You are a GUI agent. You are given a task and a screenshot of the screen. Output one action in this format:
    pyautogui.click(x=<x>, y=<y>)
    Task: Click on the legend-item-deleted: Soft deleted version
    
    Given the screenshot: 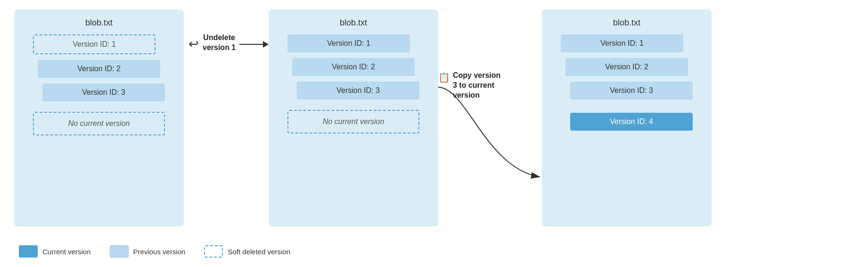 What is the action you would take?
    pyautogui.click(x=247, y=251)
    